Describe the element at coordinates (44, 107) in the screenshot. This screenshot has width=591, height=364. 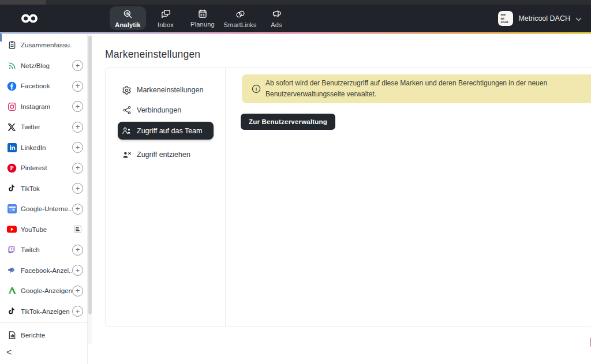
I see `sidebar-item-instagram: Instagram` at that location.